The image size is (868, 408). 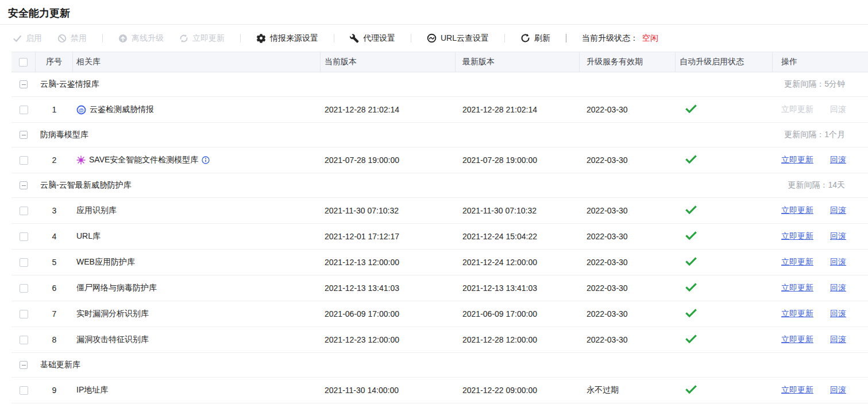 I want to click on wrench-icon, so click(x=354, y=38).